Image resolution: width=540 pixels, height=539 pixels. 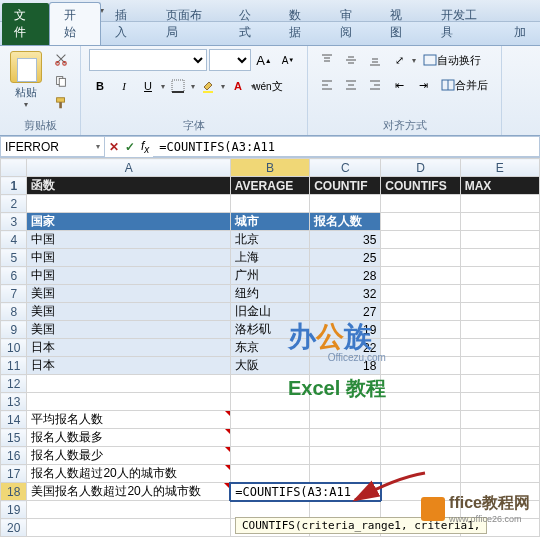 I want to click on align-center-icon, so click(x=351, y=85).